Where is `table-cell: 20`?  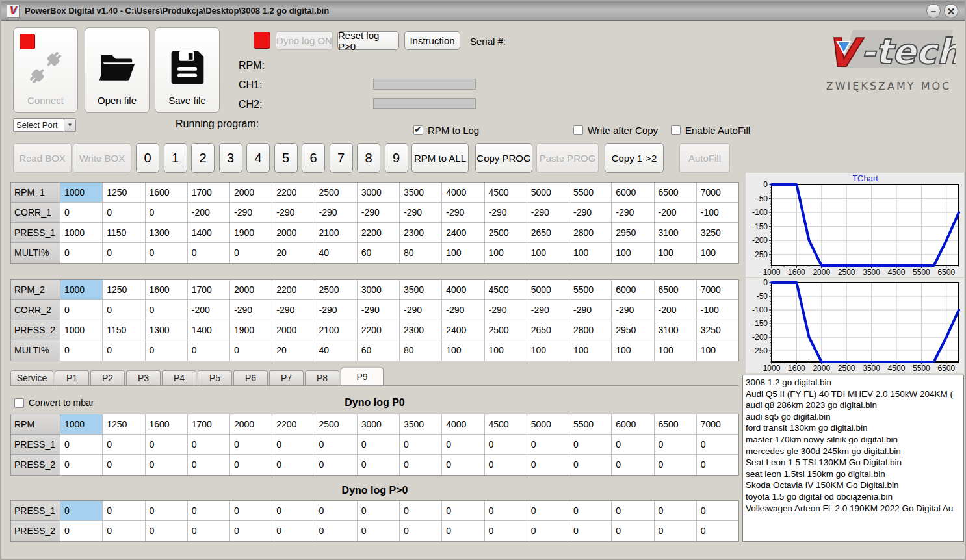
table-cell: 20 is located at coordinates (294, 351).